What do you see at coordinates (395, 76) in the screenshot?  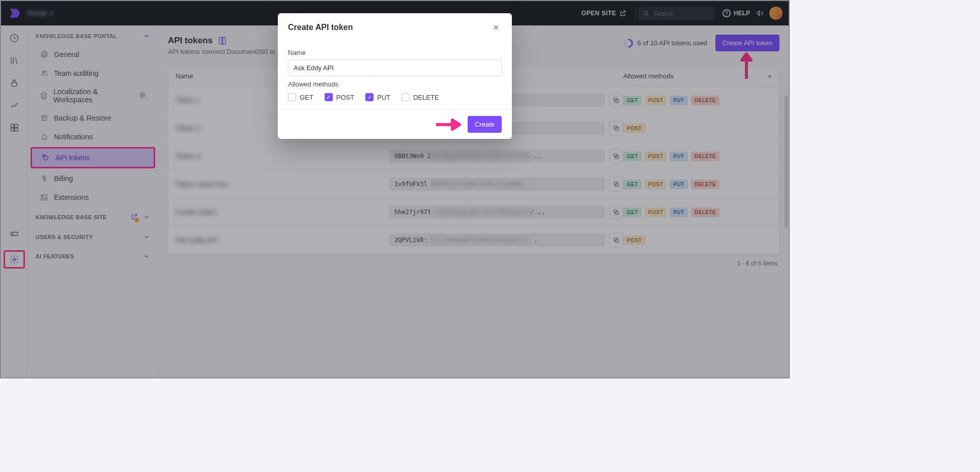 I see `create-token-modal: Create API token ✕ Name Allowed methods …` at bounding box center [395, 76].